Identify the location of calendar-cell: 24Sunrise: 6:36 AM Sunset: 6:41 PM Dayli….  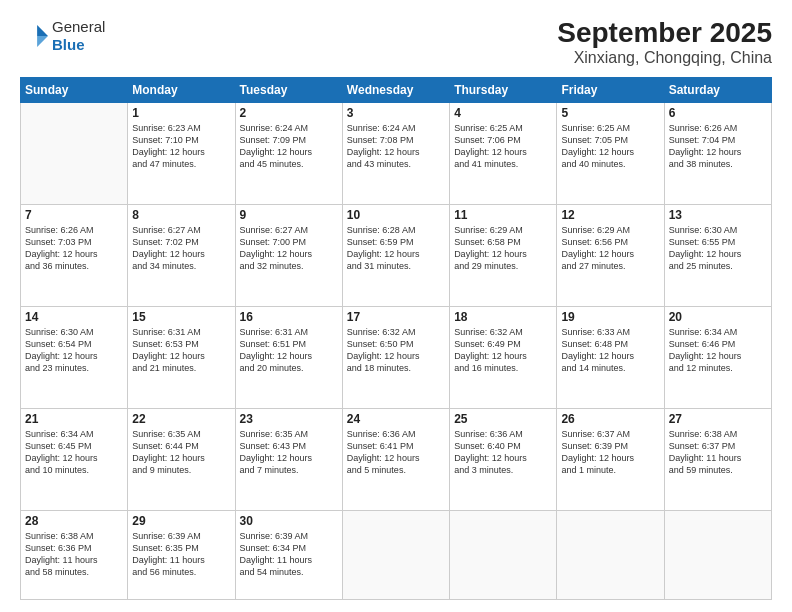
(396, 459).